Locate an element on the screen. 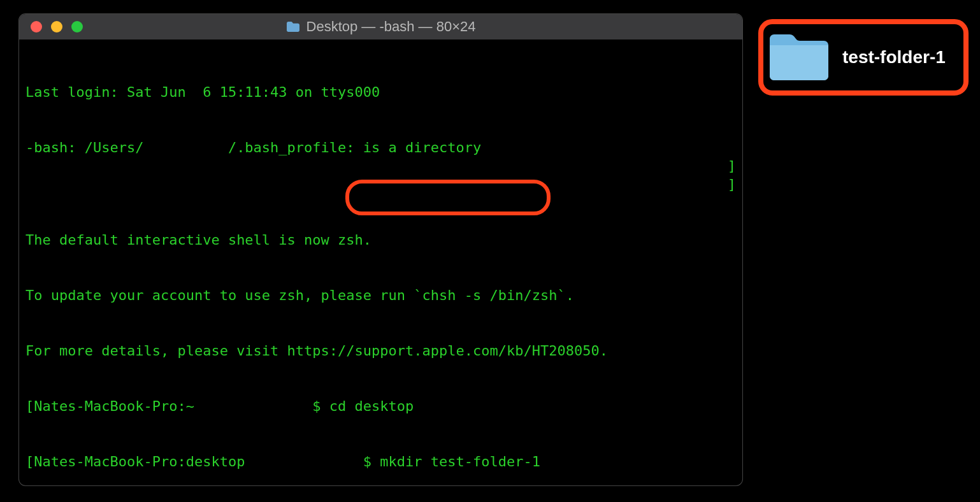 The height and width of the screenshot is (502, 980). window-title: Desktop — -bash — 80×24 is located at coordinates (391, 27).